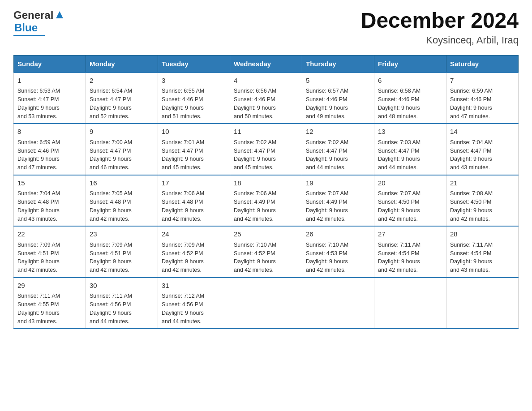 The width and height of the screenshot is (532, 411). Describe the element at coordinates (122, 81) in the screenshot. I see `day-number: 2` at that location.